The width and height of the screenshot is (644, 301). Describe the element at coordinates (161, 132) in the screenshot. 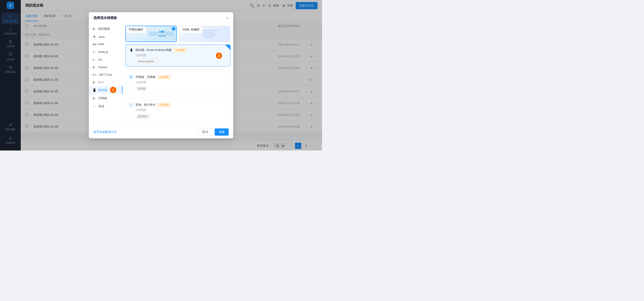

I see `modal-footer: 新手快速配置引导 取消 创建` at that location.